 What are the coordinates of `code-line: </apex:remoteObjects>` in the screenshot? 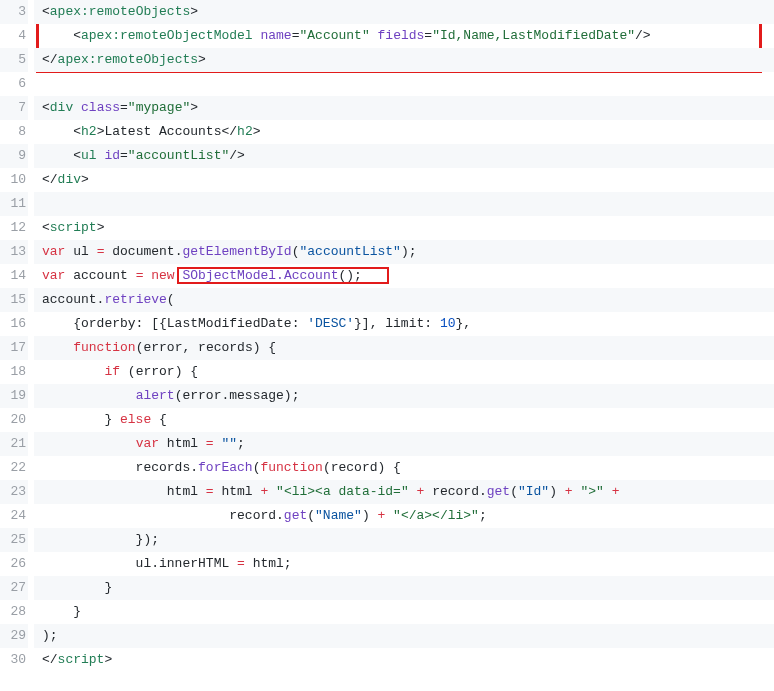 It's located at (404, 60).